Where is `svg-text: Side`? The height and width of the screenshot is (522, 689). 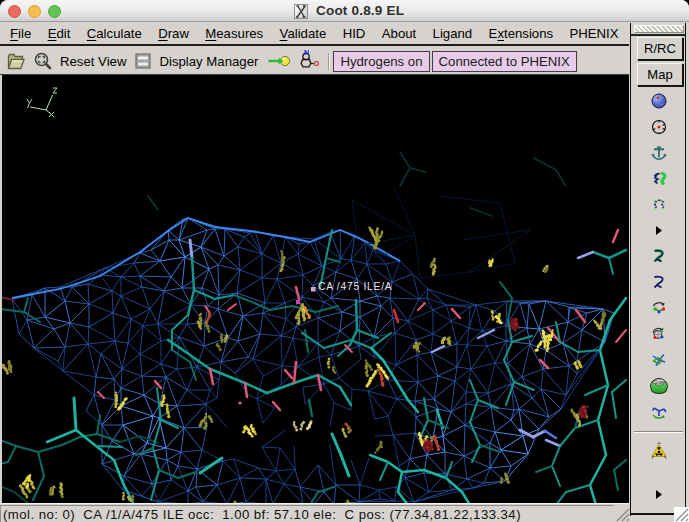 svg-text: Side is located at coordinates (658, 382).